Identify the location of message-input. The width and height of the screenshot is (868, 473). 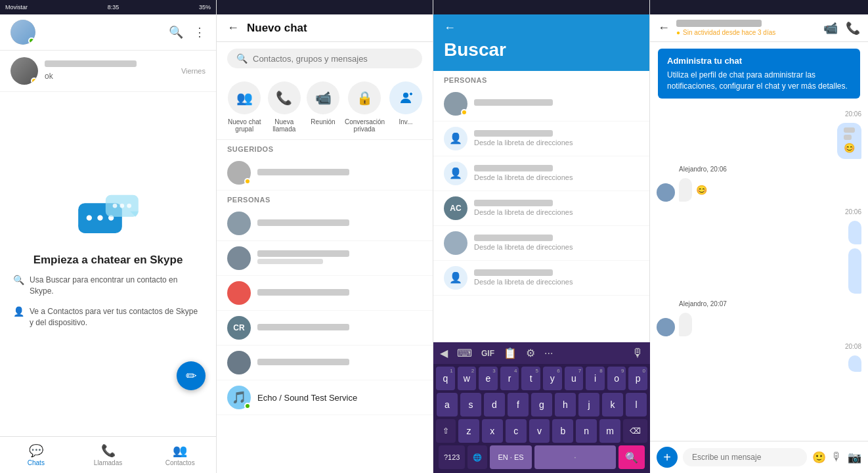
(745, 457).